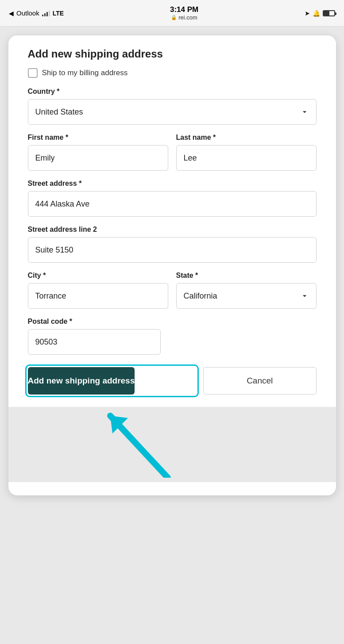  I want to click on alarm-icon: 🔔, so click(316, 13).